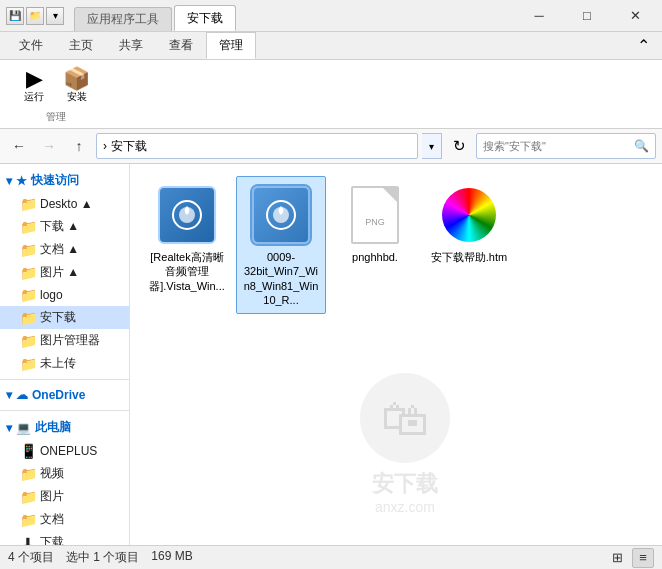 This screenshot has width=662, height=569. Describe the element at coordinates (64, 226) in the screenshot. I see `sidebar-item-downloads: 📁 下载 ▲` at that location.